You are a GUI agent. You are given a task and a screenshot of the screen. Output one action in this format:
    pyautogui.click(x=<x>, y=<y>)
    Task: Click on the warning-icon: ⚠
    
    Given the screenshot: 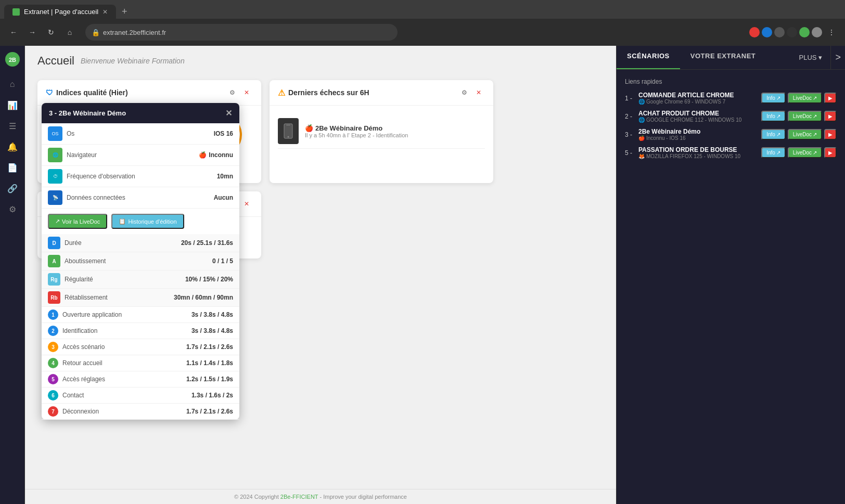 What is the action you would take?
    pyautogui.click(x=281, y=93)
    